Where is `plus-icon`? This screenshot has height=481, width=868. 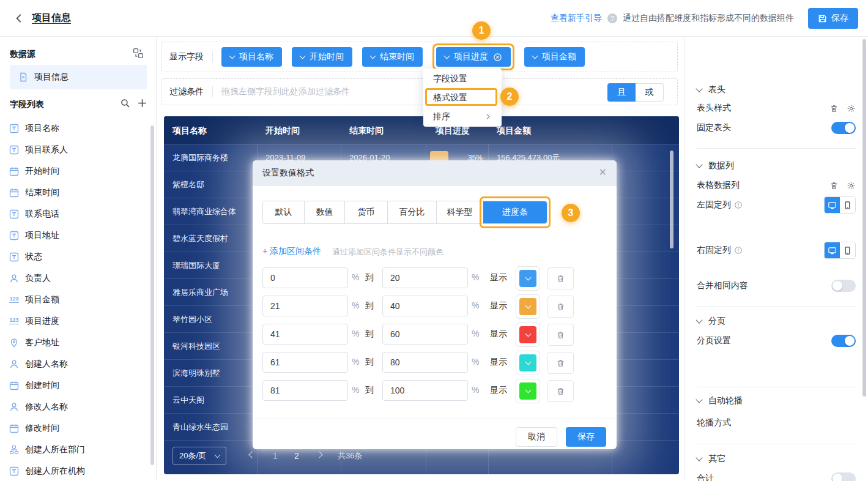 plus-icon is located at coordinates (142, 103).